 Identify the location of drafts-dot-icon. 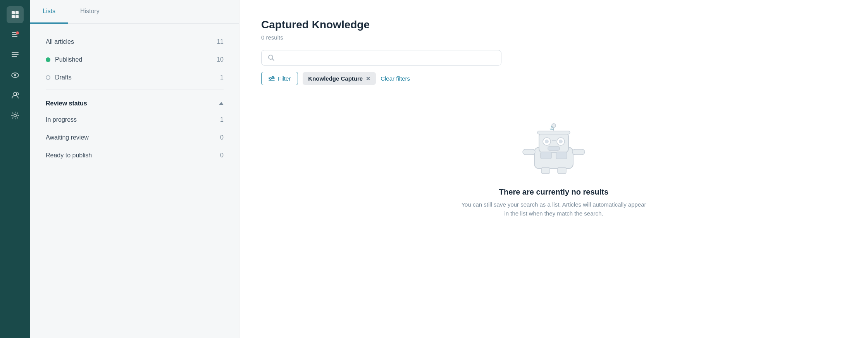
(48, 78).